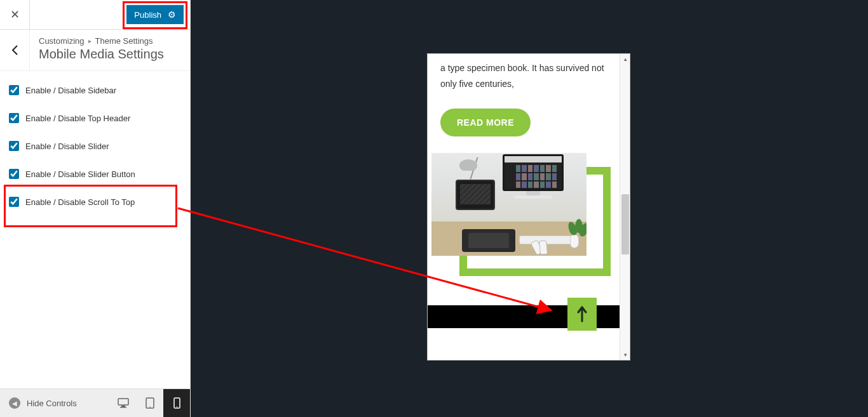 The image size is (868, 417). What do you see at coordinates (625, 59) in the screenshot?
I see `scroll-up-icon: ▴` at bounding box center [625, 59].